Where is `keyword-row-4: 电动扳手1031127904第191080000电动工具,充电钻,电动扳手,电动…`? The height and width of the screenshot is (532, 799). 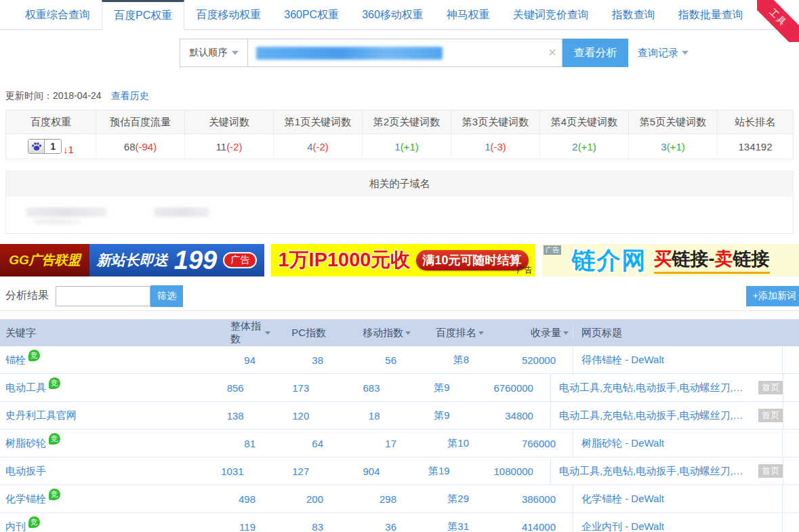 keyword-row-4: 电动扳手1031127904第191080000电动工具,充电钻,电动扳手,电动… is located at coordinates (400, 472).